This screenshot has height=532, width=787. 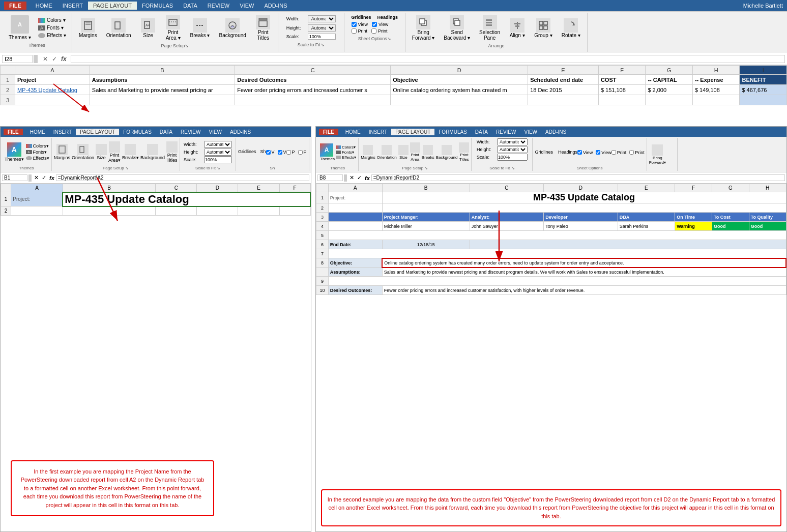 What do you see at coordinates (355, 290) in the screenshot?
I see `rg-a10: Desired Outcomes:` at bounding box center [355, 290].